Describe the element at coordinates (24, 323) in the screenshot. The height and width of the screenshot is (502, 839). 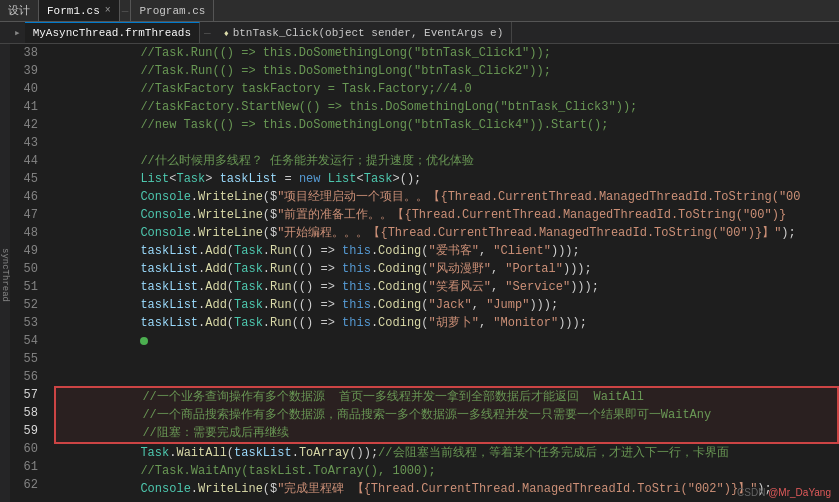
I see `line-num-53: 53` at that location.